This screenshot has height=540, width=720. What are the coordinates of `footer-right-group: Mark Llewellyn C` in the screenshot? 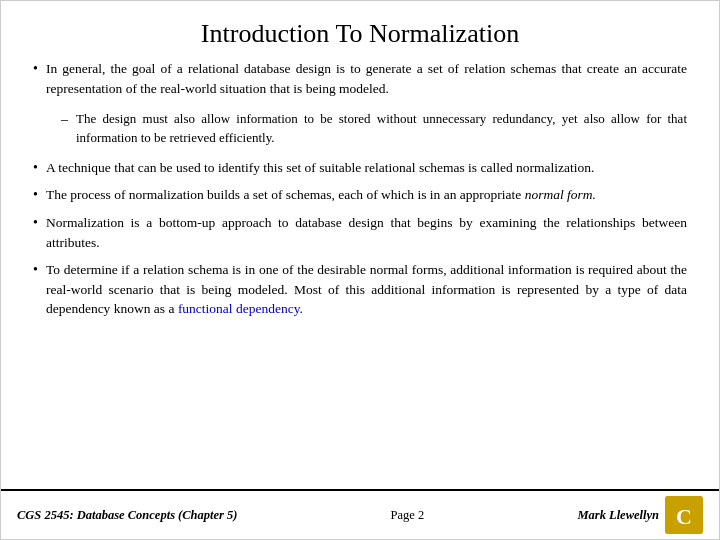 It's located at (640, 515).